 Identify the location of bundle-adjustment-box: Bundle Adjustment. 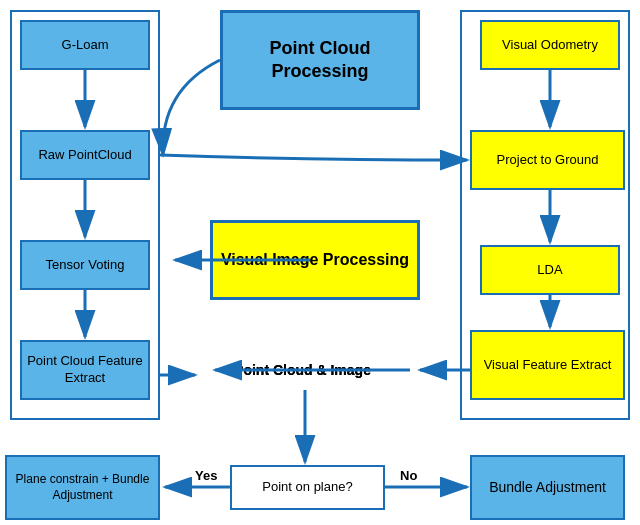
(548, 488).